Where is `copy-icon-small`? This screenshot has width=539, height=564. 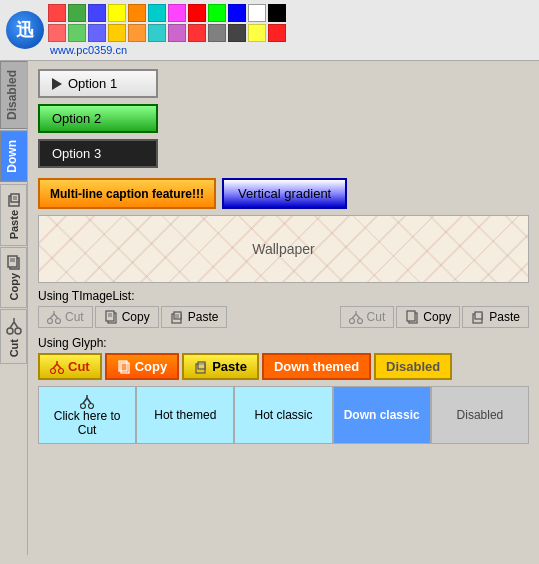 copy-icon-small is located at coordinates (111, 317).